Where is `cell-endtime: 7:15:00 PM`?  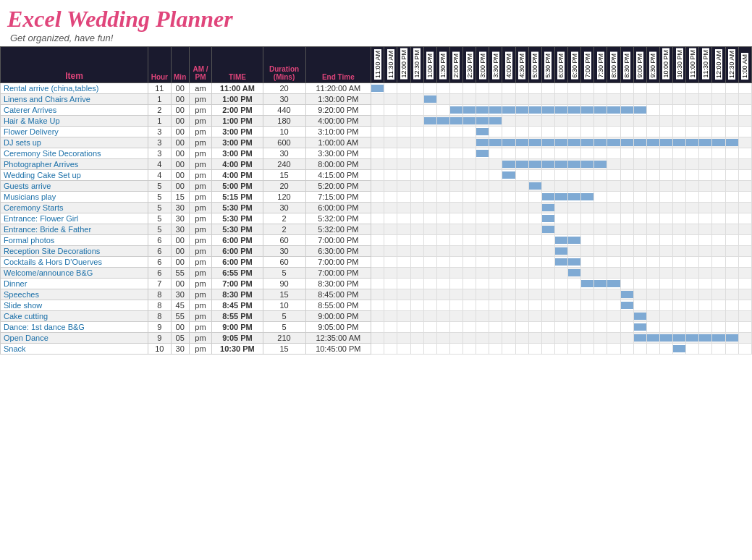
cell-endtime: 7:15:00 PM is located at coordinates (339, 197).